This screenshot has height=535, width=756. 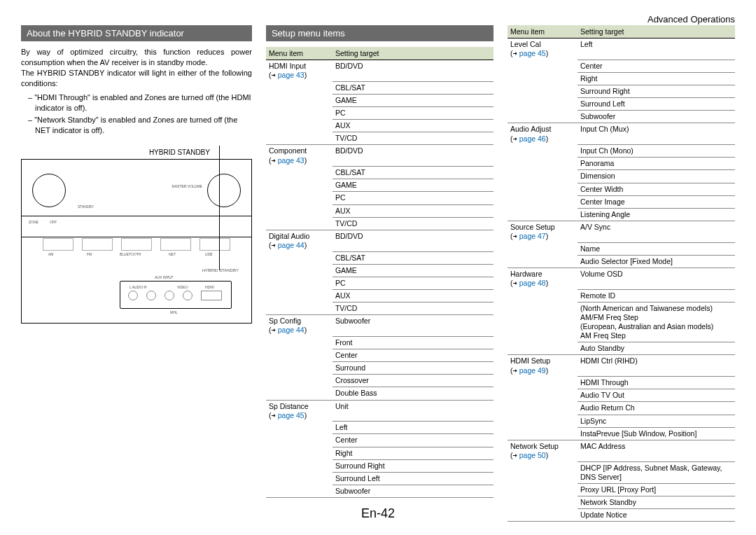 I want to click on page-link: (➜ page 49), so click(x=542, y=371).